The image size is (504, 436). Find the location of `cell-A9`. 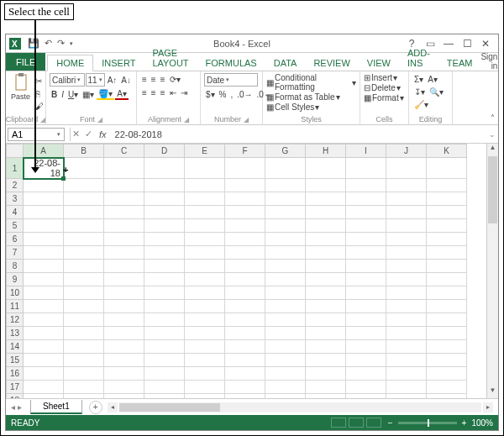

cell-A9 is located at coordinates (44, 280).